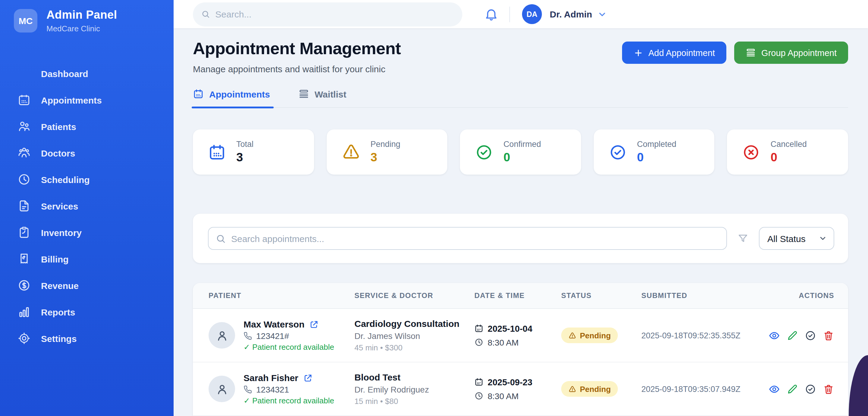  Describe the element at coordinates (791, 53) in the screenshot. I see `group-appointment-button: Group Appointment` at that location.